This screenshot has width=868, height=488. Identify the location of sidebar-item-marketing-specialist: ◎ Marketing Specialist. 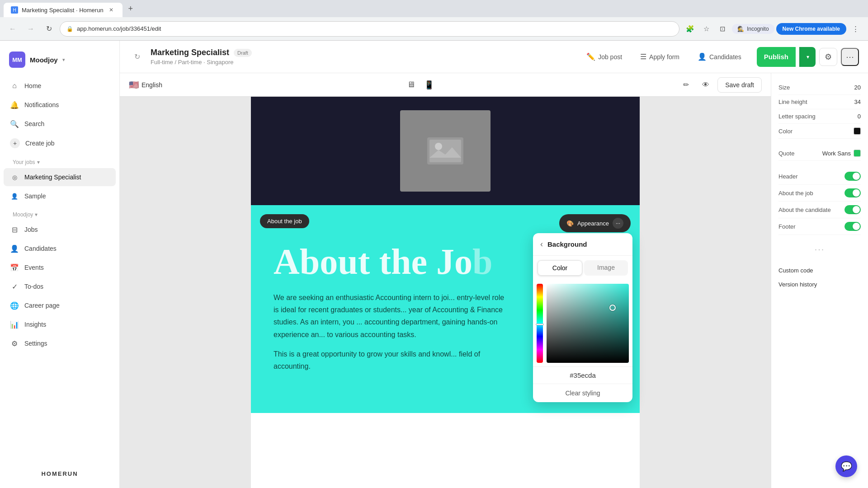
(60, 177).